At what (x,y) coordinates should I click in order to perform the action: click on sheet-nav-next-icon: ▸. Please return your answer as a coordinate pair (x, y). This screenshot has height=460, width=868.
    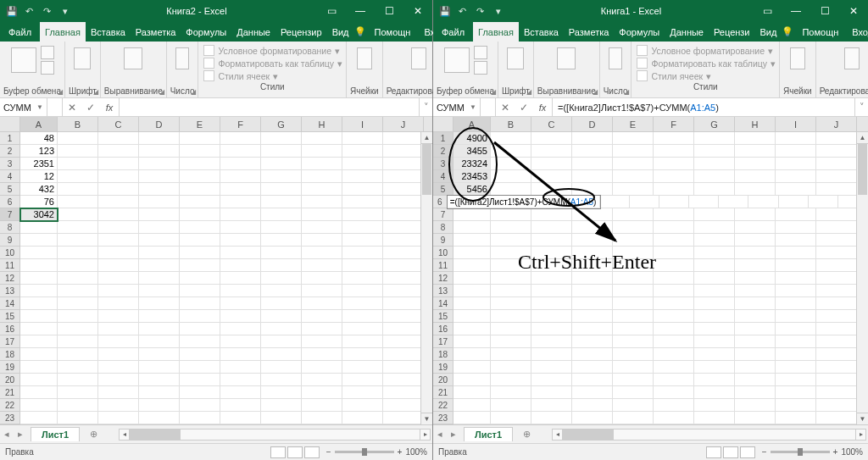
    Looking at the image, I should click on (20, 434).